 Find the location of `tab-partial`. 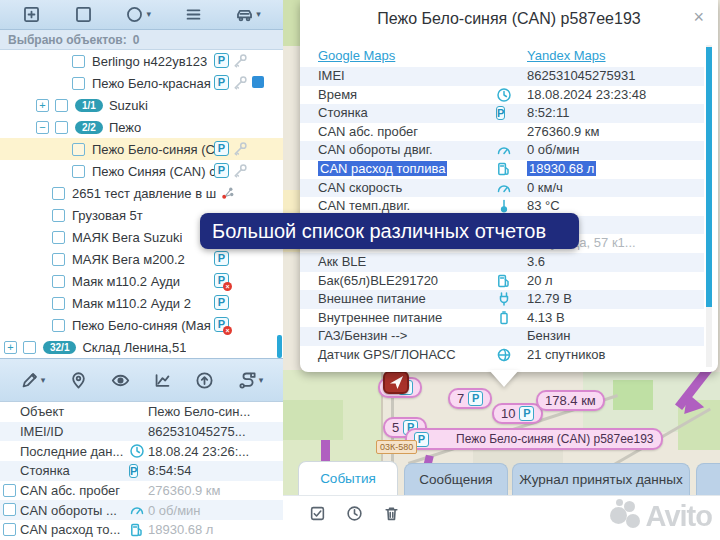

tab-partial is located at coordinates (708, 479).